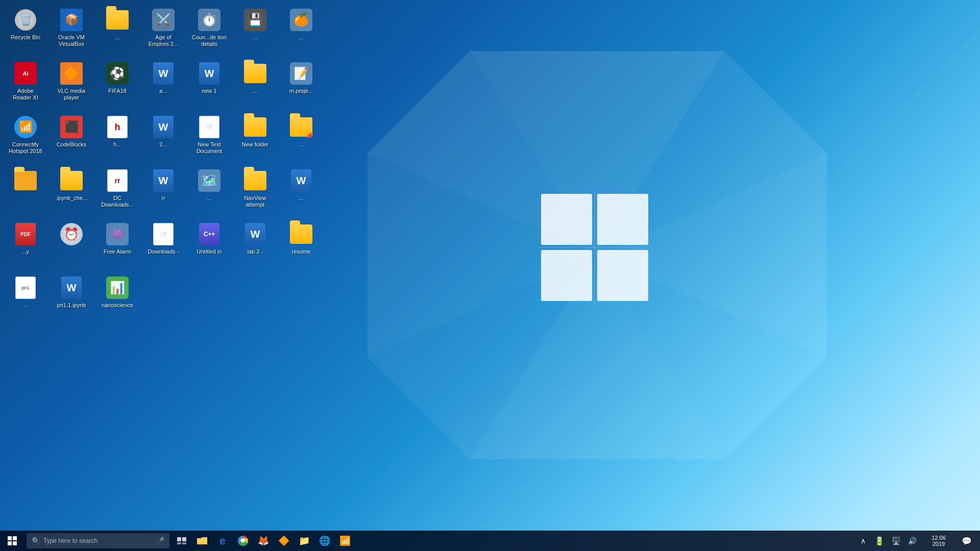 This screenshot has height=551, width=980. I want to click on icon-untitled-in: 📄 Downloads -, so click(163, 245).